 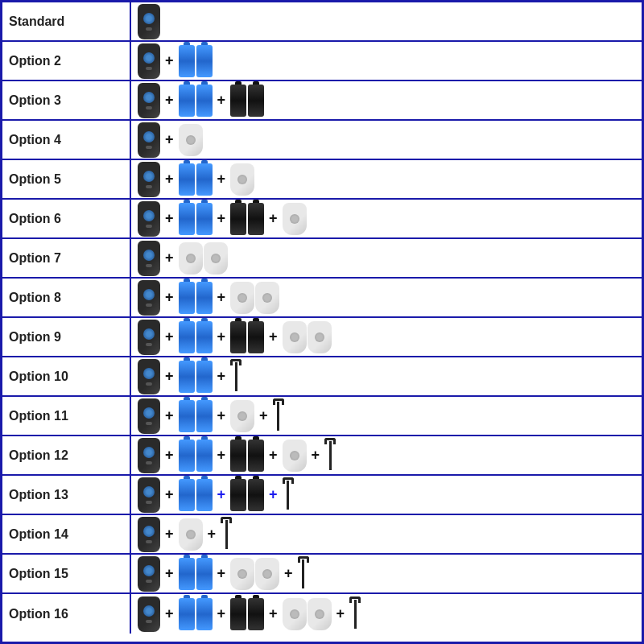 I want to click on table-row: Option 12++++, so click(x=322, y=456).